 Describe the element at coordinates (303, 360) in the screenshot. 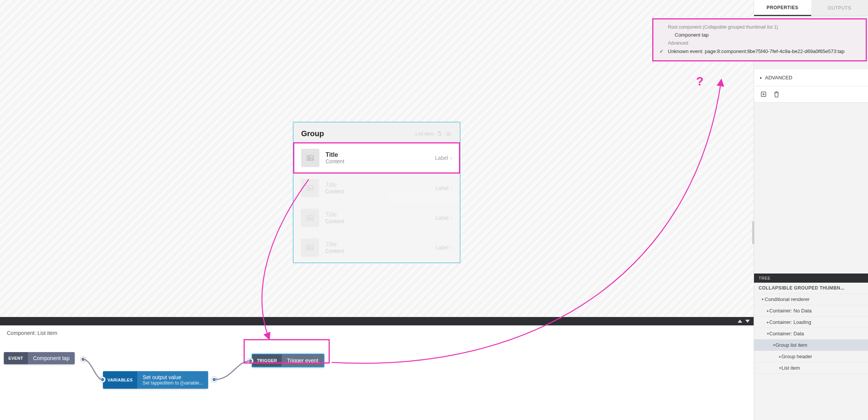

I see `trigger-node-label: Trigger event` at that location.